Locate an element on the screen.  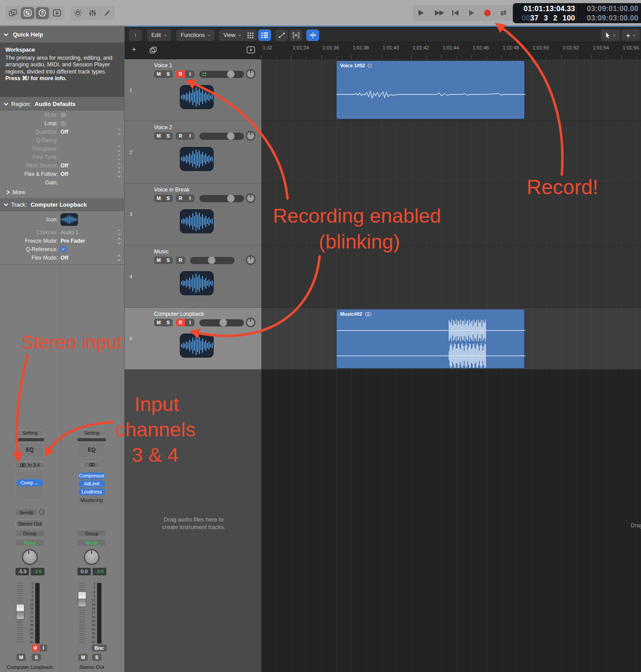
strip2-solo-button: S is located at coordinates (97, 657).